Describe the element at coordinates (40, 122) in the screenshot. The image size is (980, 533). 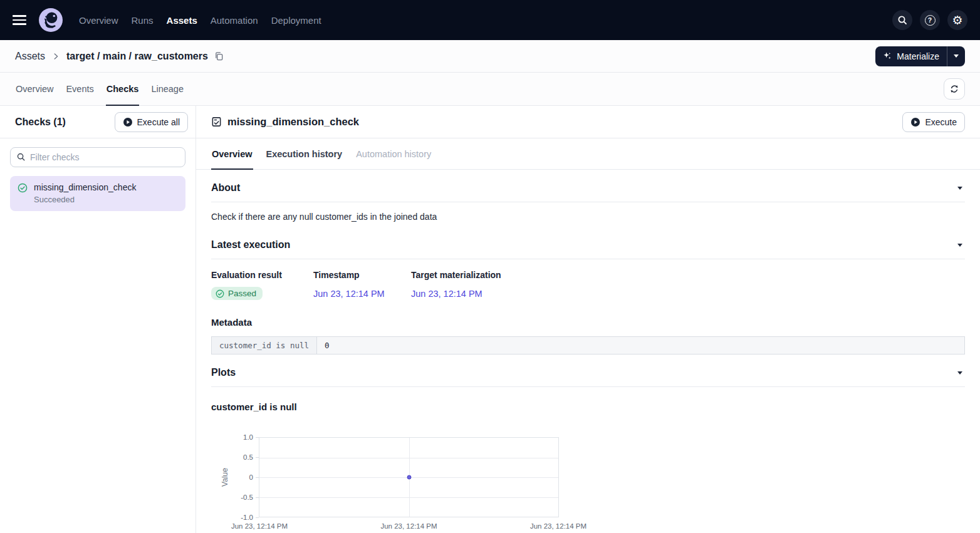
I see `checks-panel-title: Checks (1)` at that location.